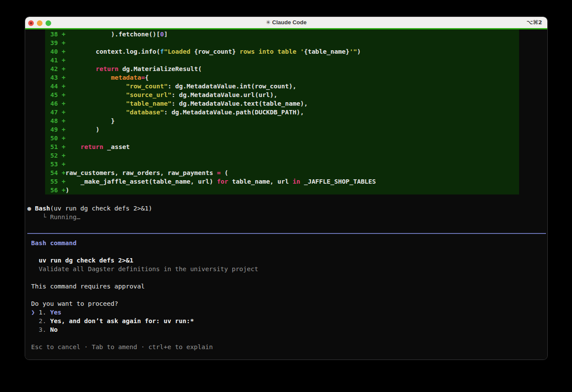  What do you see at coordinates (143, 330) in the screenshot?
I see `dialog-option-no: 3. No` at bounding box center [143, 330].